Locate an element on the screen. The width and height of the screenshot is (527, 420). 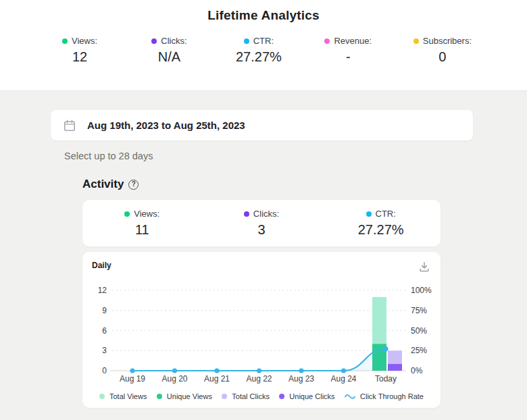
lifetime-stats-row: Views: 12 Clicks: N/A CTR: 27.27% Revenu… is located at coordinates (264, 50).